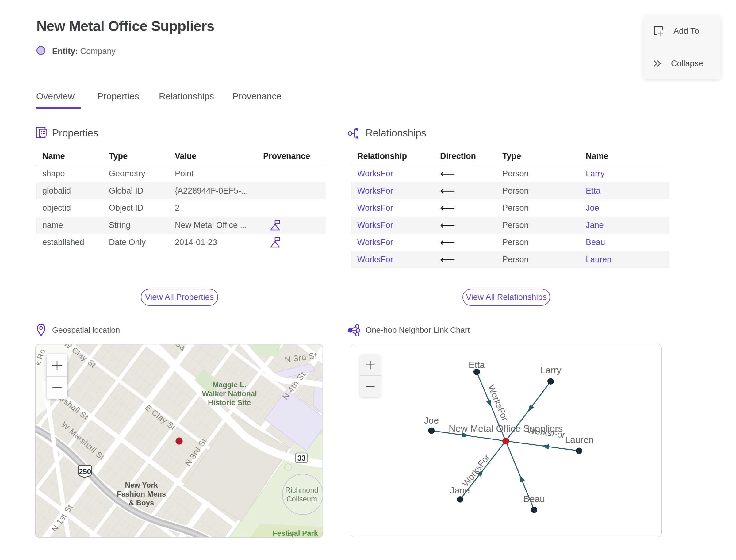 The width and height of the screenshot is (736, 560). What do you see at coordinates (534, 499) in the screenshot?
I see `svg-text: Beau` at bounding box center [534, 499].